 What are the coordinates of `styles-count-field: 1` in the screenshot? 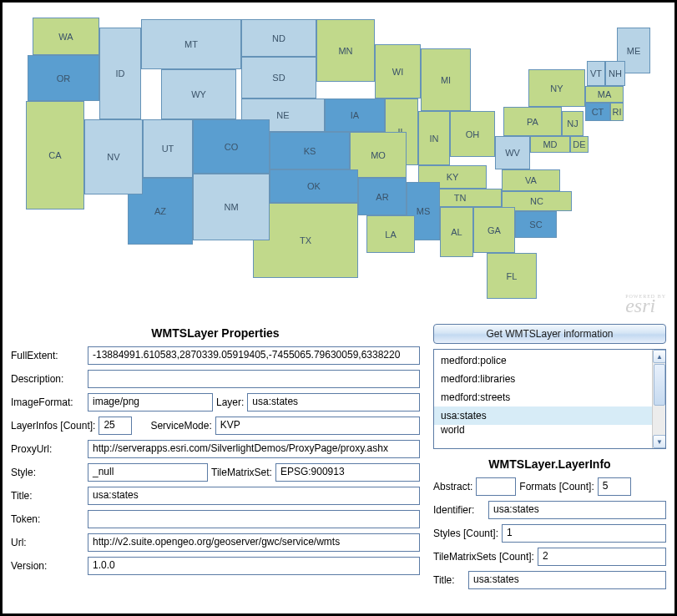 It's located at (584, 533).